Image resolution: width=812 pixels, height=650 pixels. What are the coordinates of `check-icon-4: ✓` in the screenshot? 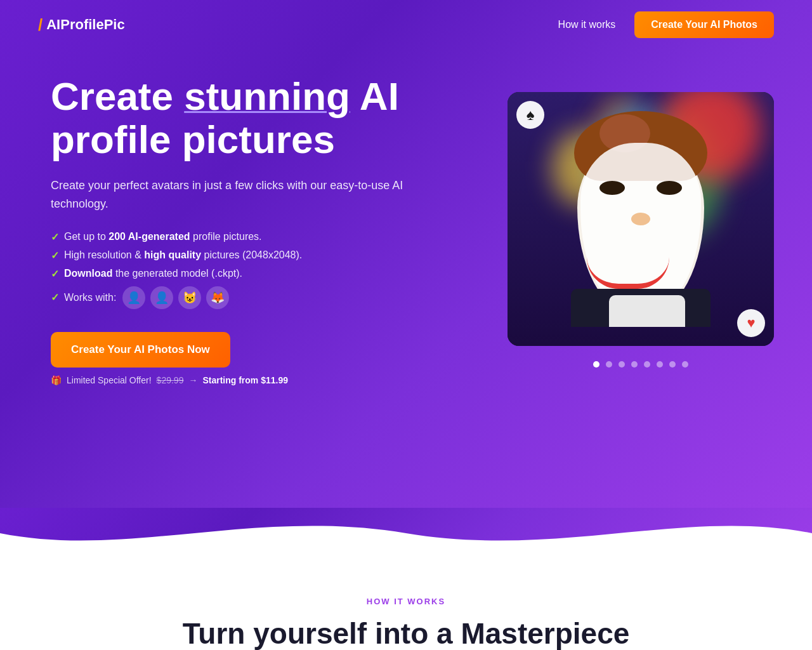 It's located at (55, 297).